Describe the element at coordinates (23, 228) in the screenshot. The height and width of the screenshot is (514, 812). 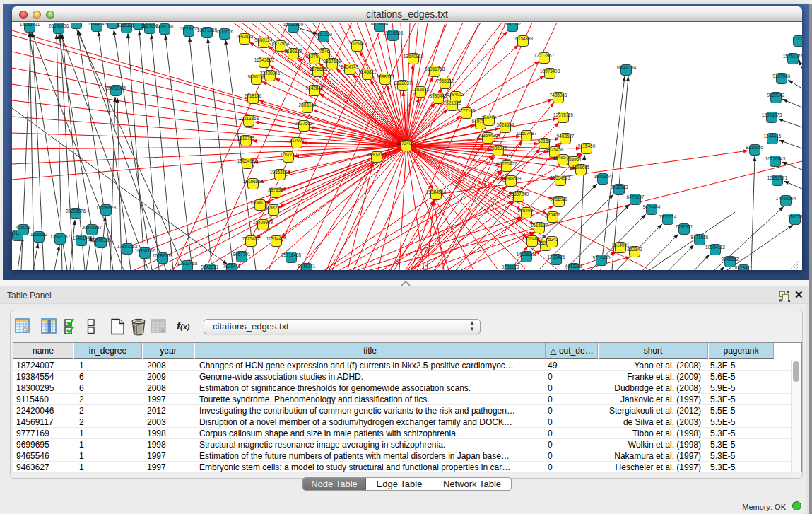
I see `svg-text: 435051` at that location.